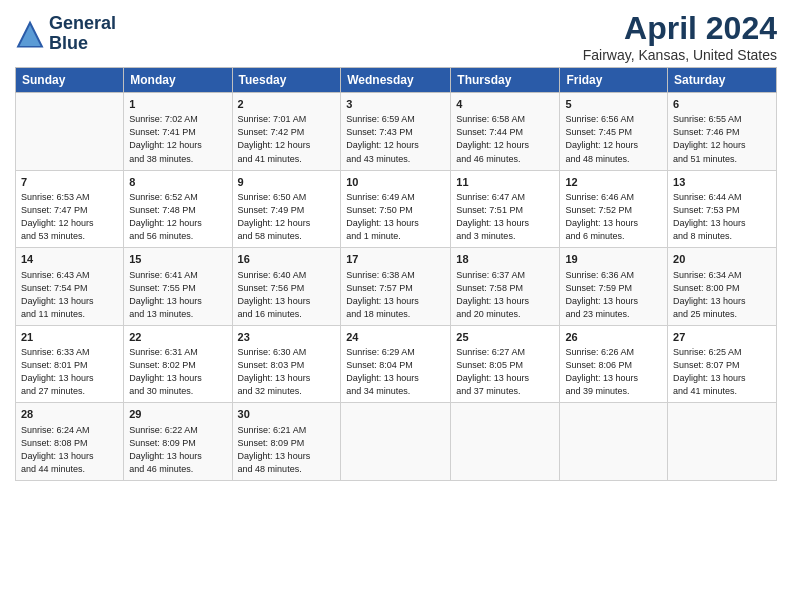 This screenshot has width=792, height=612. Describe the element at coordinates (614, 182) in the screenshot. I see `day-number: 12` at that location.